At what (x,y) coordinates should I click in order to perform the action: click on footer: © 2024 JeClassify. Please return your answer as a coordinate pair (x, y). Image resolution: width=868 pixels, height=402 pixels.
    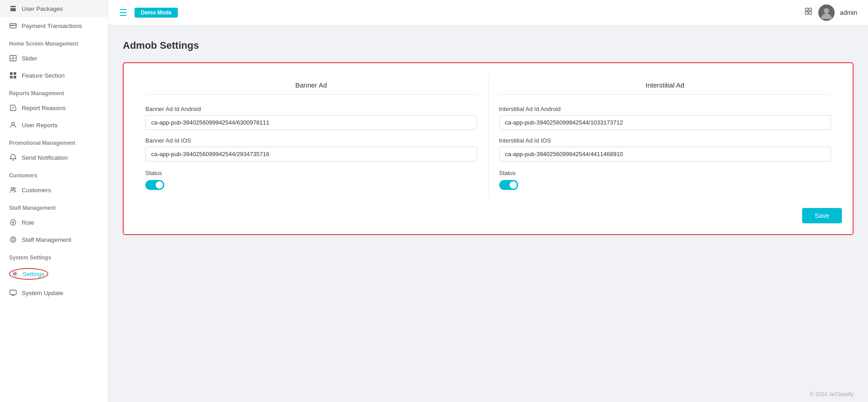
    Looking at the image, I should click on (488, 394).